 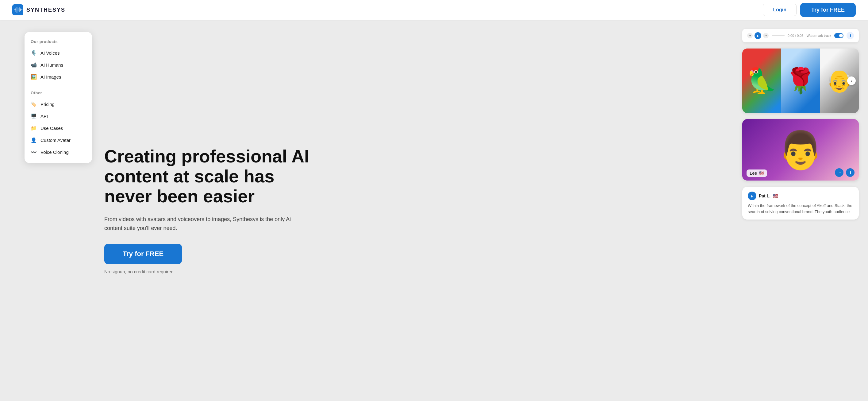 What do you see at coordinates (801, 208) in the screenshot?
I see `comment-text: Within the framework of the concept of A…` at bounding box center [801, 208].